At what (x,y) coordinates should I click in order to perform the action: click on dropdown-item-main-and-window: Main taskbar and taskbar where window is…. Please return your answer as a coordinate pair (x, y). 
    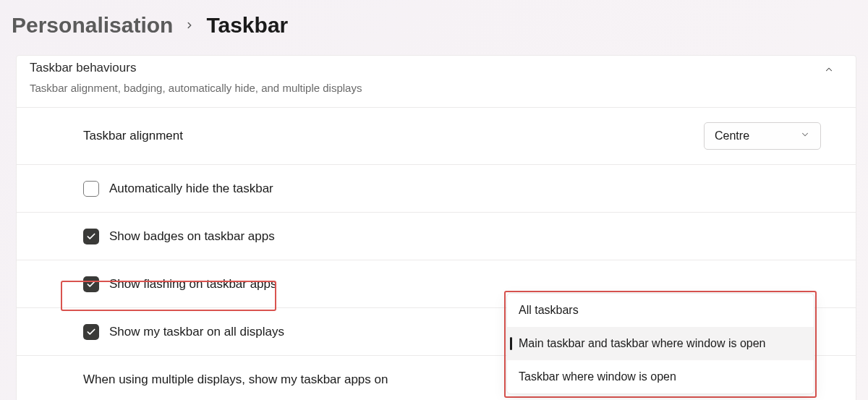
    Looking at the image, I should click on (660, 344).